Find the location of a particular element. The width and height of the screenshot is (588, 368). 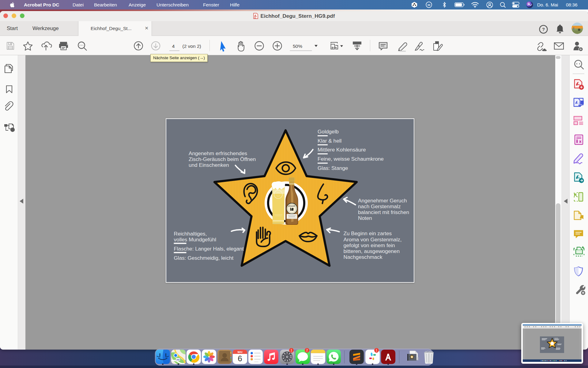

svg-text: balanciert mit frischen is located at coordinates (383, 212).